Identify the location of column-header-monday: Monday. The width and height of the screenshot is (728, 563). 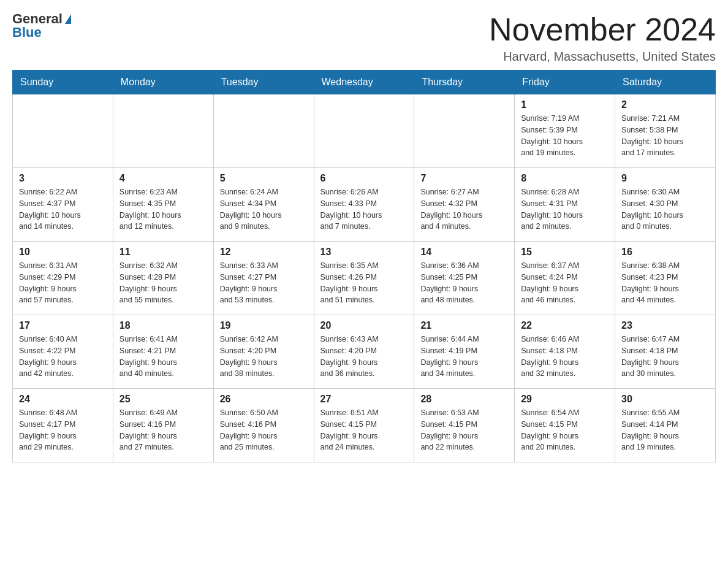
(163, 82).